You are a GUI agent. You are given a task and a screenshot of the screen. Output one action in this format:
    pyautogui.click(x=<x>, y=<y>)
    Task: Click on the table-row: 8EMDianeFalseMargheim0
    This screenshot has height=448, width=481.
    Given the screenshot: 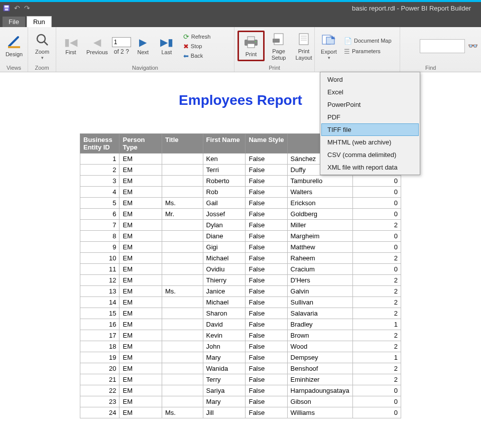 What is the action you would take?
    pyautogui.click(x=241, y=236)
    